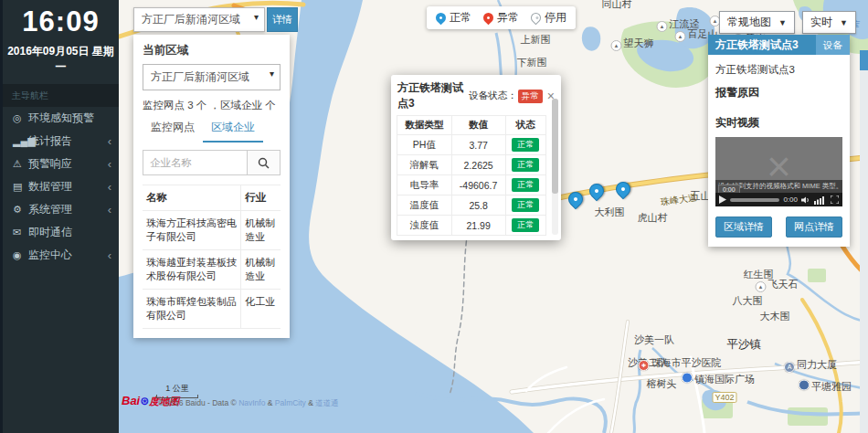 The width and height of the screenshot is (868, 433). I want to click on nav-section-label: 主导航栏, so click(60, 96).